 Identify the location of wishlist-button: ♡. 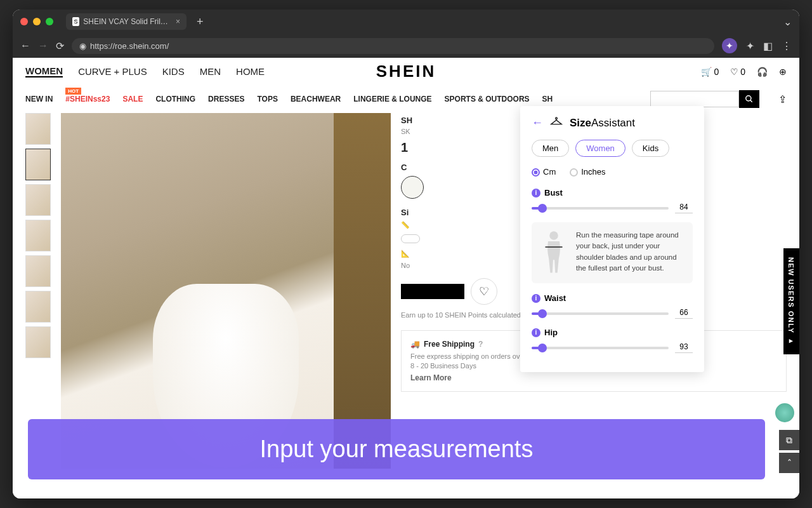
(484, 291).